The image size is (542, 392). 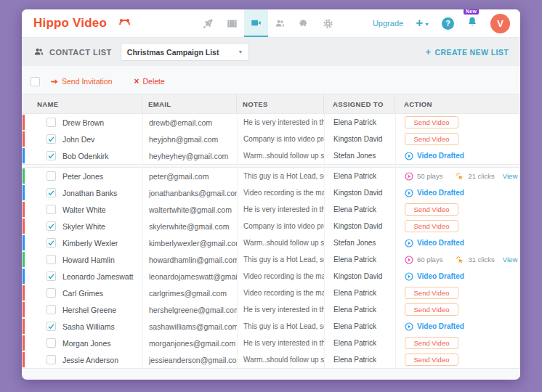 What do you see at coordinates (149, 81) in the screenshot?
I see `delete-button: × Delete` at bounding box center [149, 81].